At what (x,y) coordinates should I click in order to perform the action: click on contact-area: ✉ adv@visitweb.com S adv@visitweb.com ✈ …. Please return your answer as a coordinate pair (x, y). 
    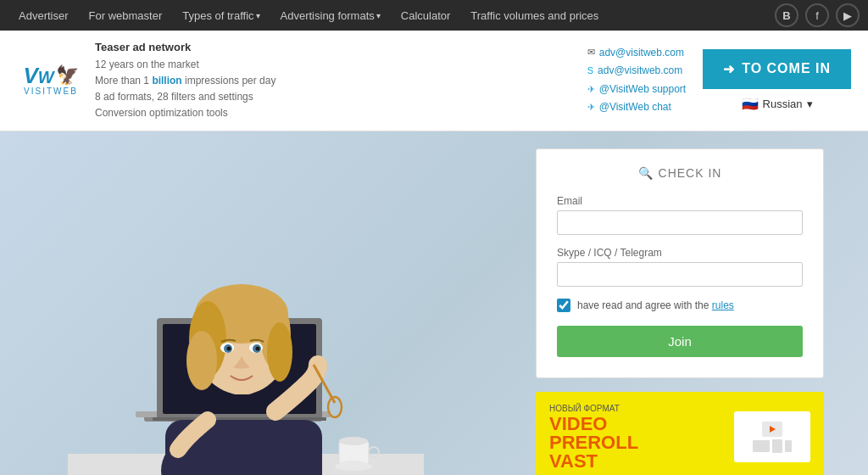
    Looking at the image, I should click on (637, 81).